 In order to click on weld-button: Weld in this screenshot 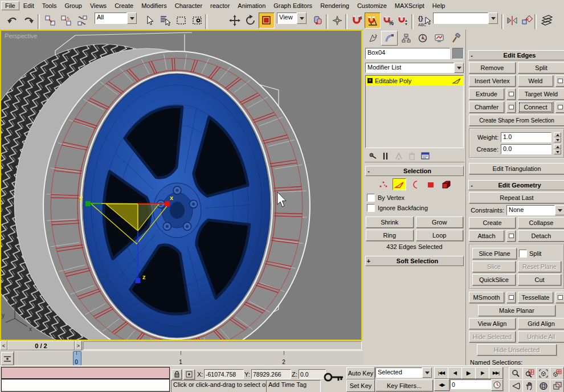, I will do `click(536, 81)`.